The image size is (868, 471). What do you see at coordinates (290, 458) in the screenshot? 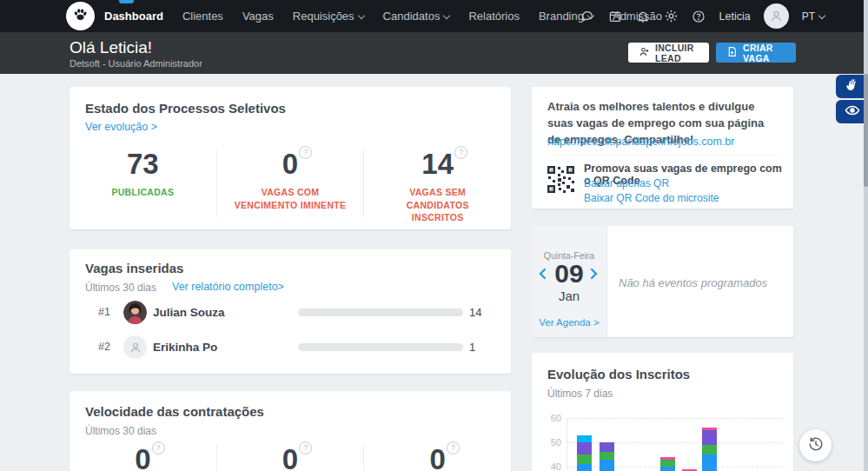
I see `stat-value: 0?↓0%` at bounding box center [290, 458].